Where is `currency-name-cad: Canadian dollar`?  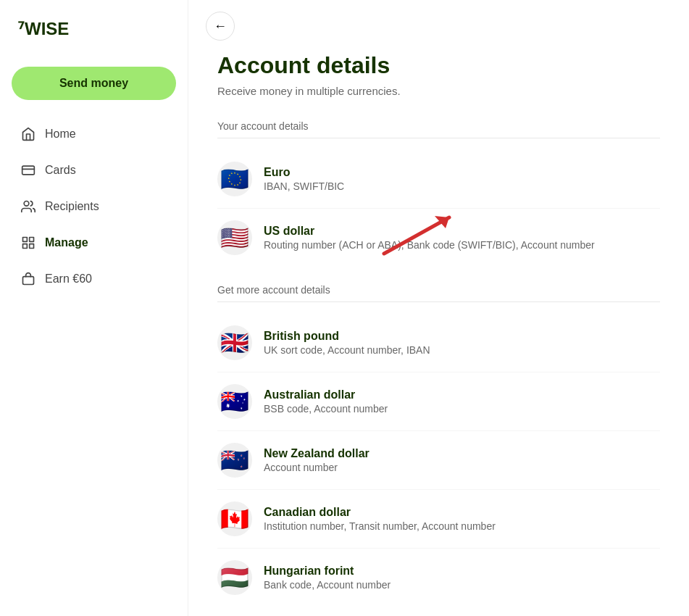
currency-name-cad: Canadian dollar is located at coordinates (462, 512).